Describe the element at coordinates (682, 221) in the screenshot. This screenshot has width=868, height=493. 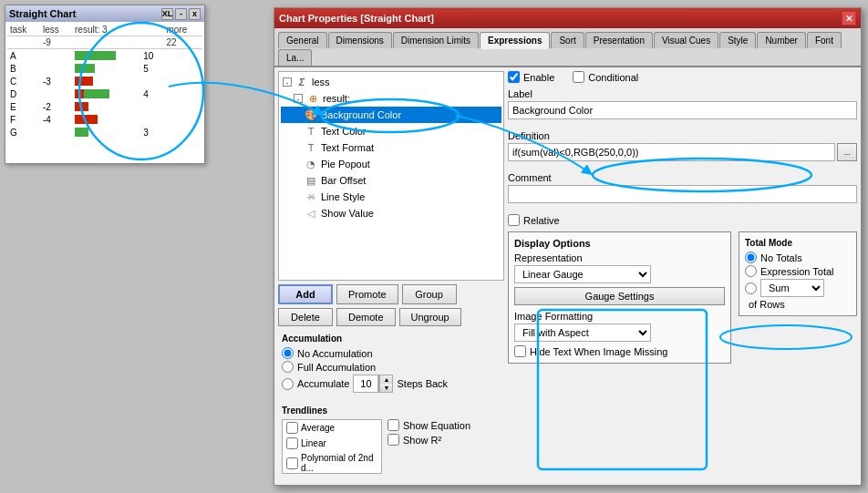
I see `relative-row: Relative` at that location.